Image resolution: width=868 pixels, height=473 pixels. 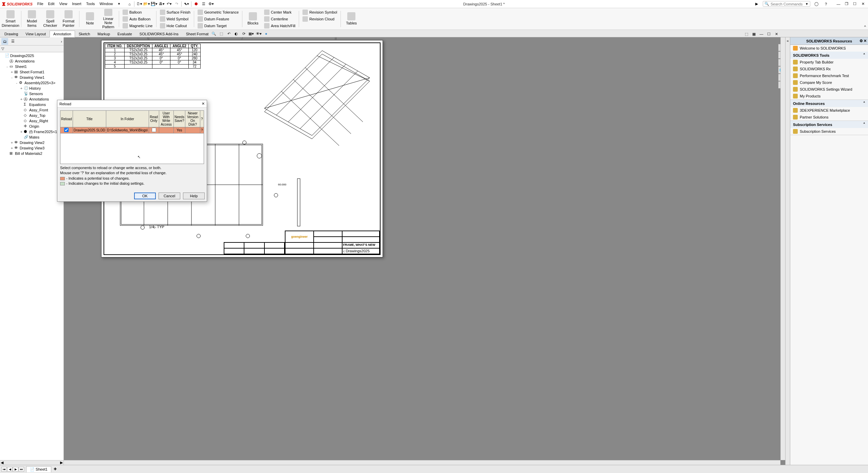 I want to click on cmd-auto-balloon: Auto Balloon, so click(x=138, y=19).